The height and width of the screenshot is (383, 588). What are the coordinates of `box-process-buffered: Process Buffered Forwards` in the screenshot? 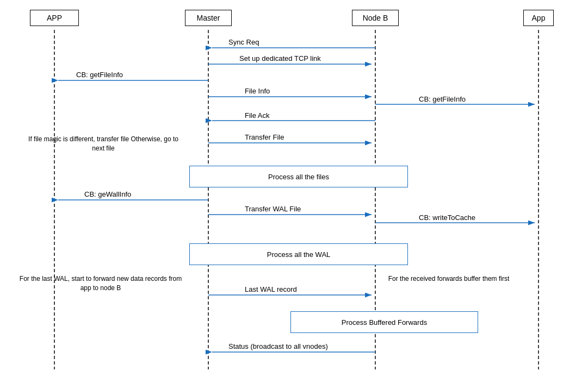 It's located at (384, 322).